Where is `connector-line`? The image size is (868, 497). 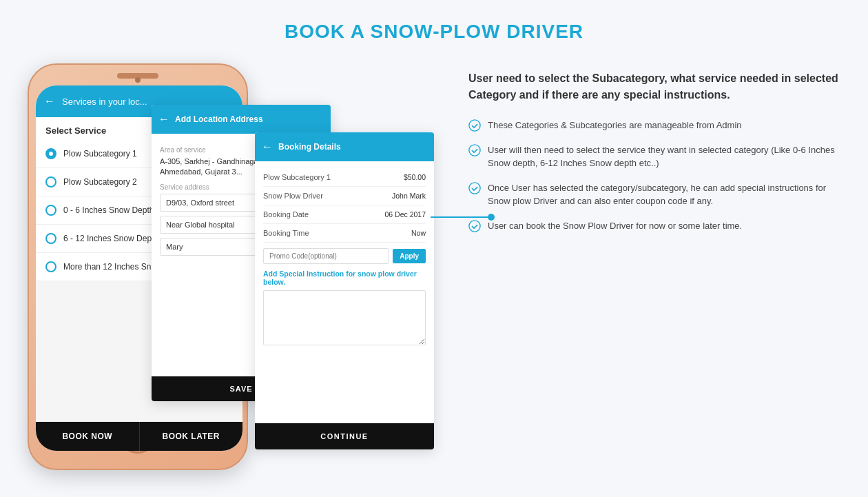 connector-line is located at coordinates (462, 217).